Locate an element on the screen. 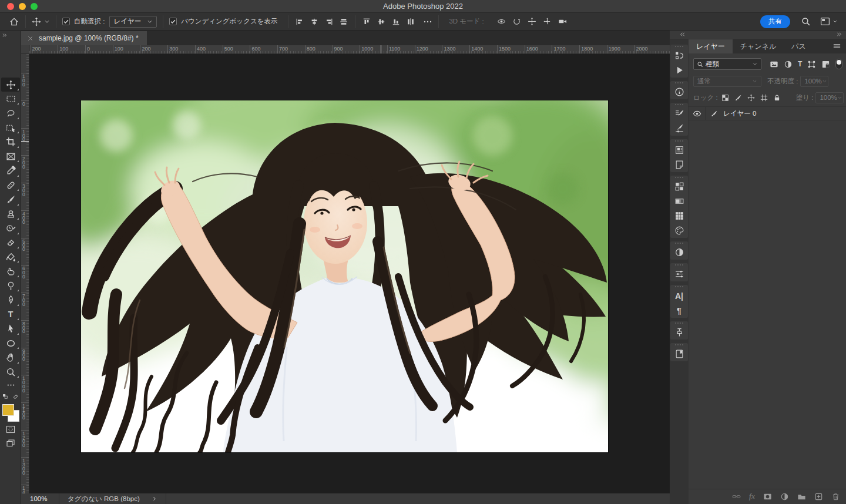  zoom-level-field: 100% is located at coordinates (40, 499).